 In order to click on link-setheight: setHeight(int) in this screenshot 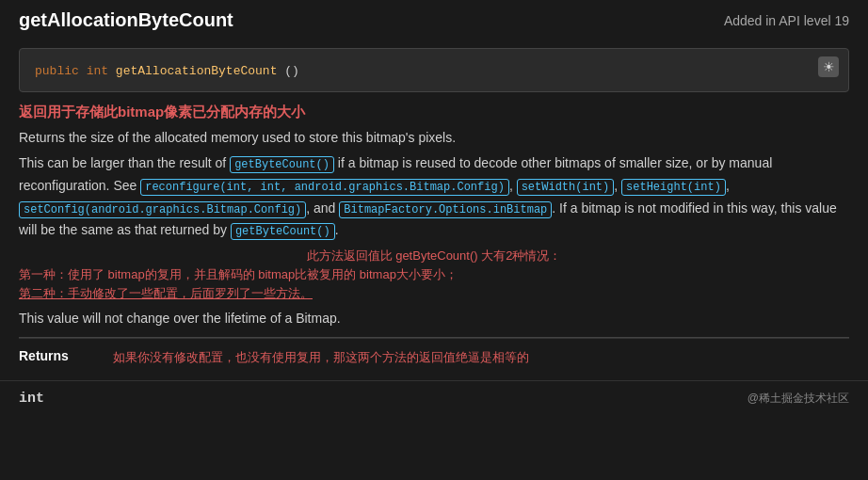, I will do `click(674, 187)`.